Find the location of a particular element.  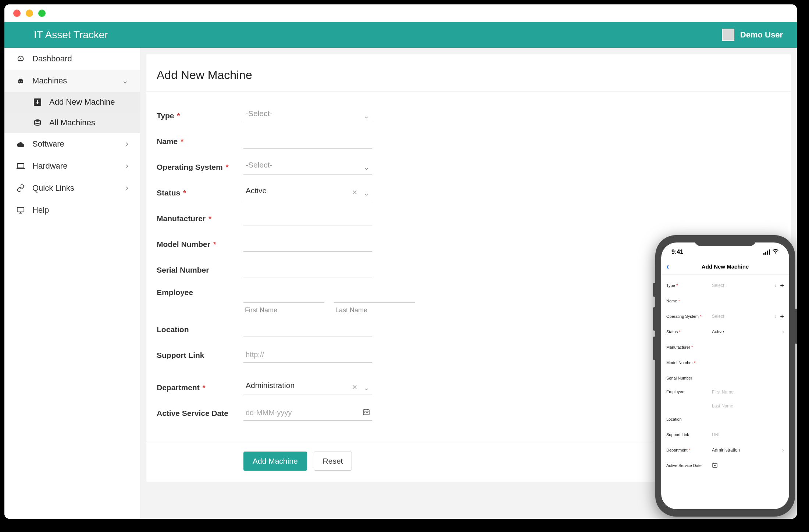

phone-row-department: Department * Administration› is located at coordinates (725, 450).